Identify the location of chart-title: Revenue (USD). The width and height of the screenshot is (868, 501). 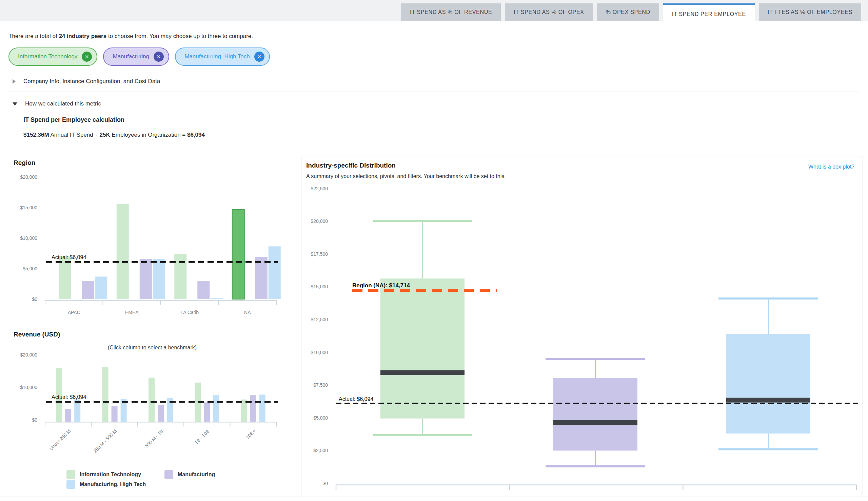
(37, 334).